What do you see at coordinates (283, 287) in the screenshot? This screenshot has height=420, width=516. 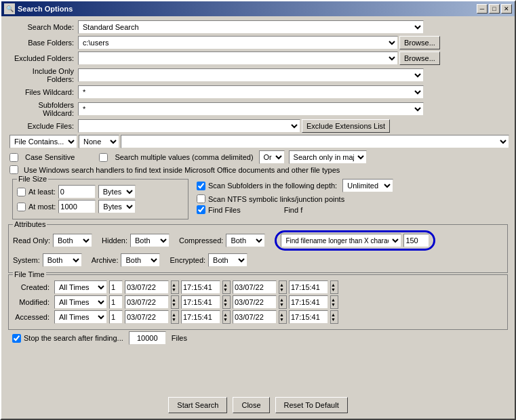 I see `created-date2-spin: ▲▼` at bounding box center [283, 287].